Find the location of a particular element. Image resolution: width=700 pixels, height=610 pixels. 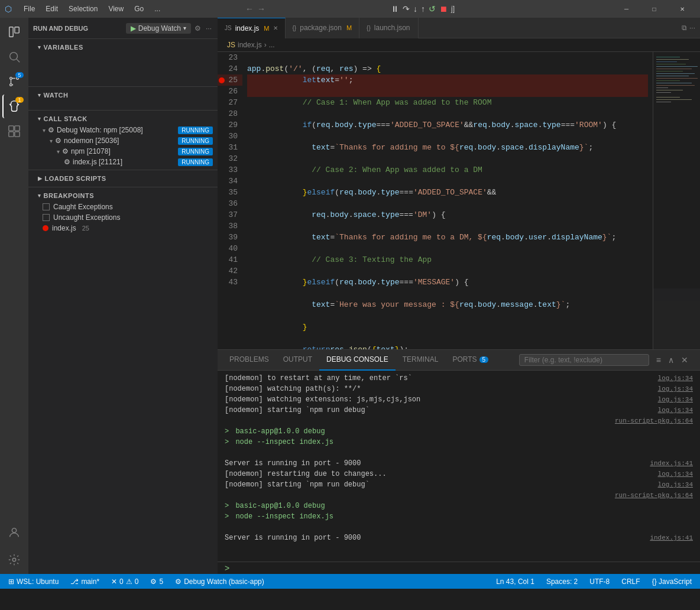

debug-step-over-btn: ↷ is located at coordinates (406, 9).